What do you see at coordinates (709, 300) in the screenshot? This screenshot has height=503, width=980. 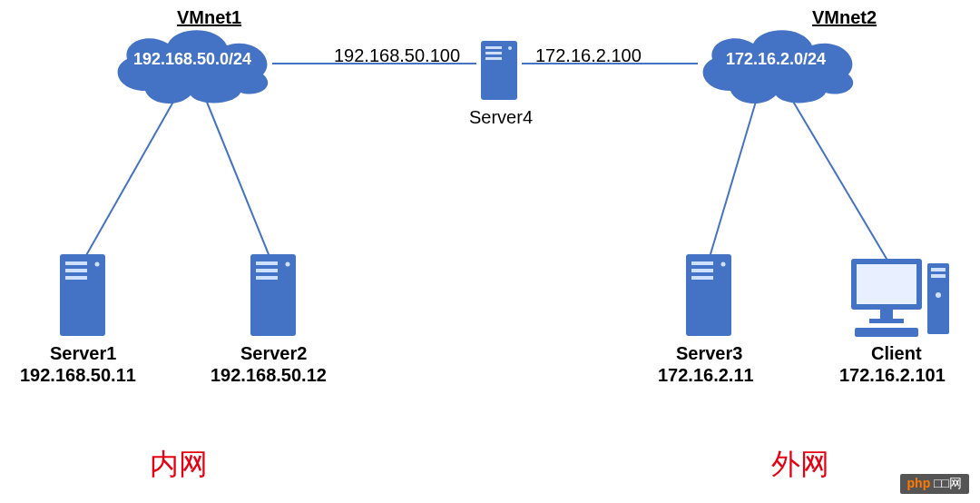 I see `server3-icon` at bounding box center [709, 300].